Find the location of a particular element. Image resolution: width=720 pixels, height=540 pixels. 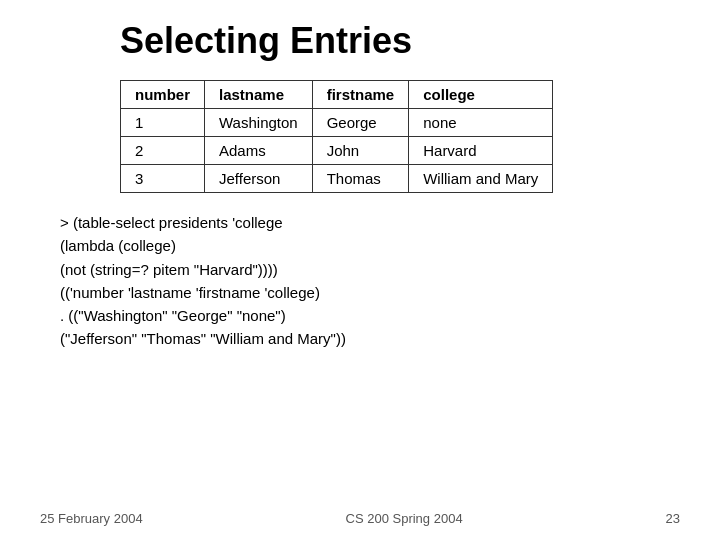

col-header-firstname: firstname is located at coordinates (360, 95).